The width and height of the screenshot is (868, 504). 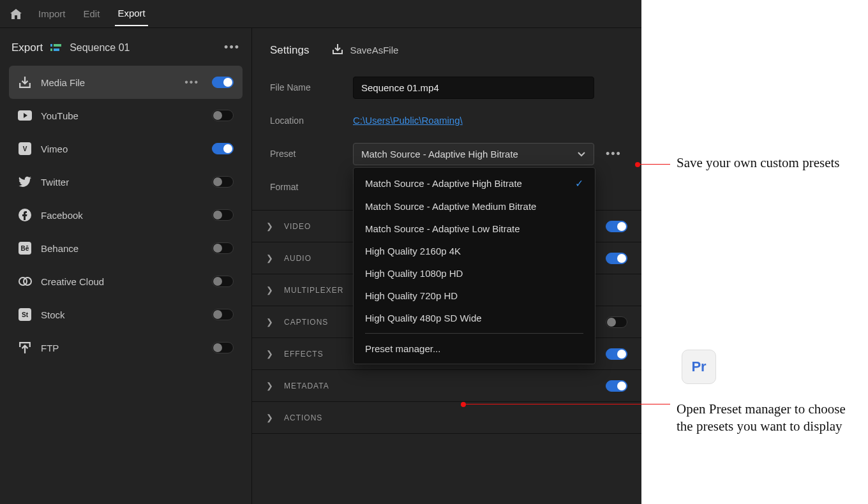 I want to click on vimeo-icon: V, so click(x=25, y=149).